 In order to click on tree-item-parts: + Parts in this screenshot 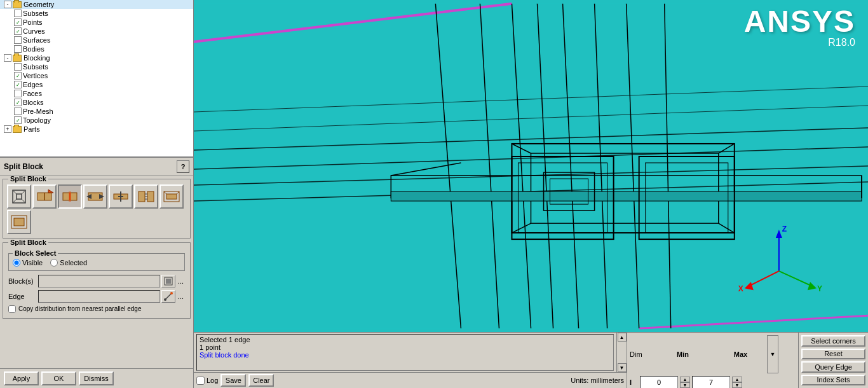, I will do `click(97, 129)`.